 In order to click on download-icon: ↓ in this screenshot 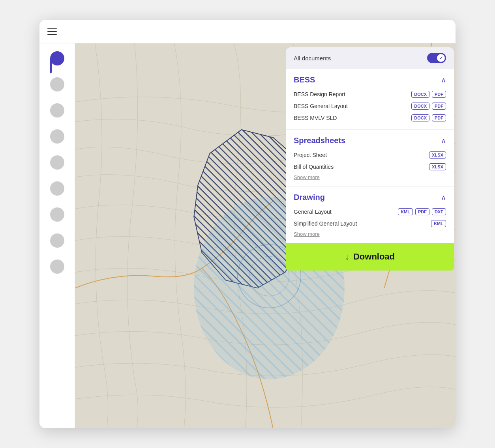, I will do `click(347, 257)`.